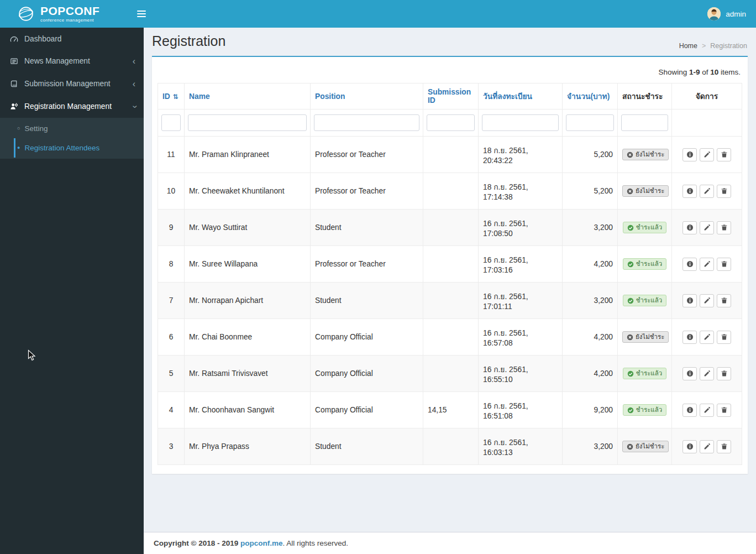 Image resolution: width=756 pixels, height=554 pixels. I want to click on hamburger-icon, so click(141, 14).